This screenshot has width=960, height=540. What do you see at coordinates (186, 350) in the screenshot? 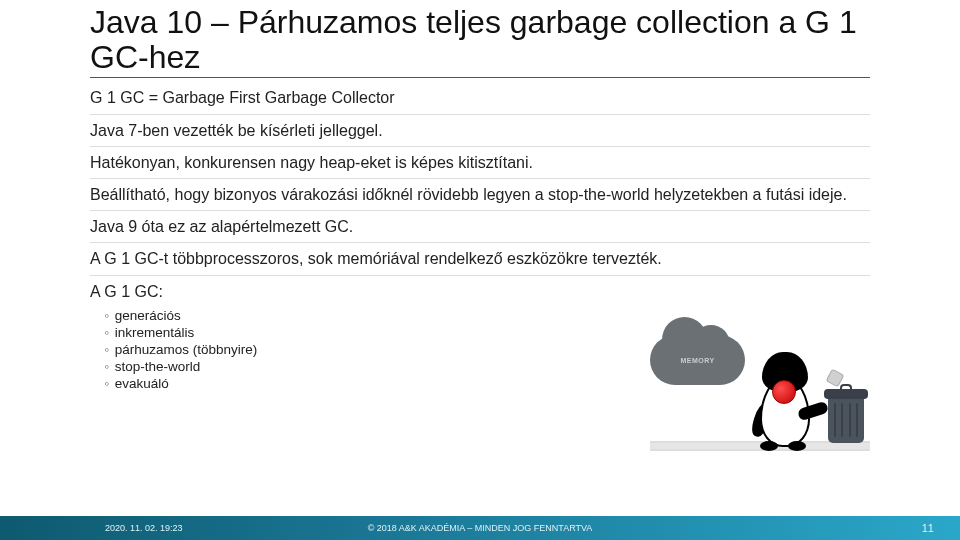
I see `bullet-text: párhuzamos (többnyire)` at bounding box center [186, 350].